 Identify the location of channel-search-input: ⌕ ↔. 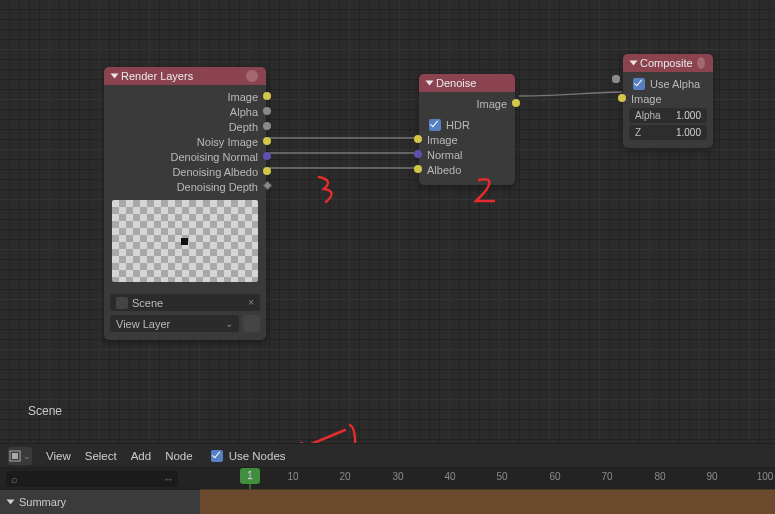
(92, 479).